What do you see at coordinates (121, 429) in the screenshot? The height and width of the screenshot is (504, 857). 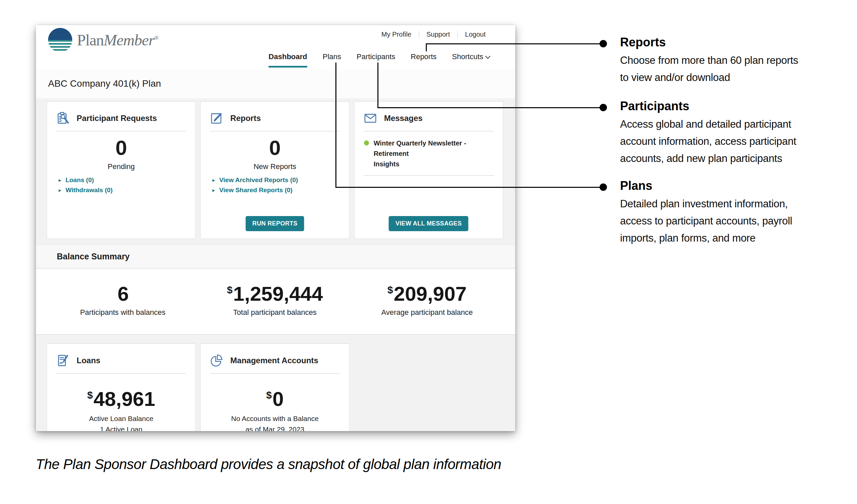 I see `active-loan-count-label: 1 Active Loan` at bounding box center [121, 429].